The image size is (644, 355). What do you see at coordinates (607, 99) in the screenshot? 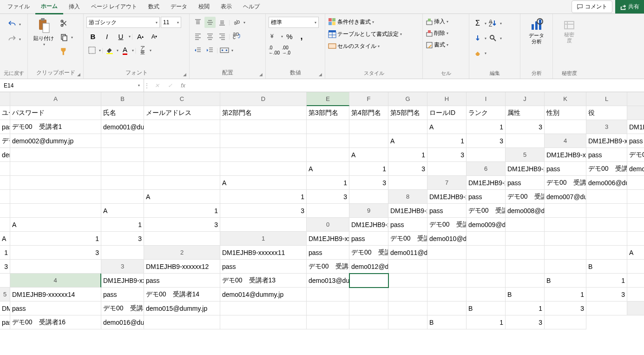
I see `column-header: L` at bounding box center [607, 99].